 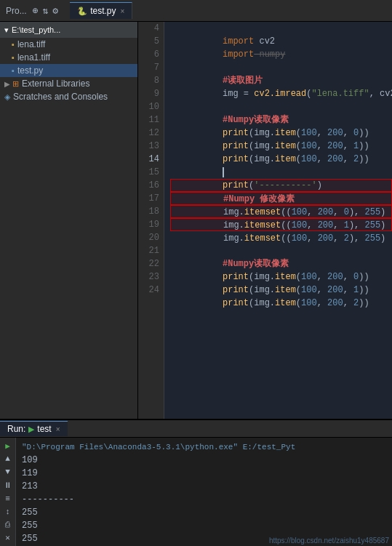 What do you see at coordinates (8, 525) in the screenshot?
I see `print-button: ⎙` at bounding box center [8, 525].